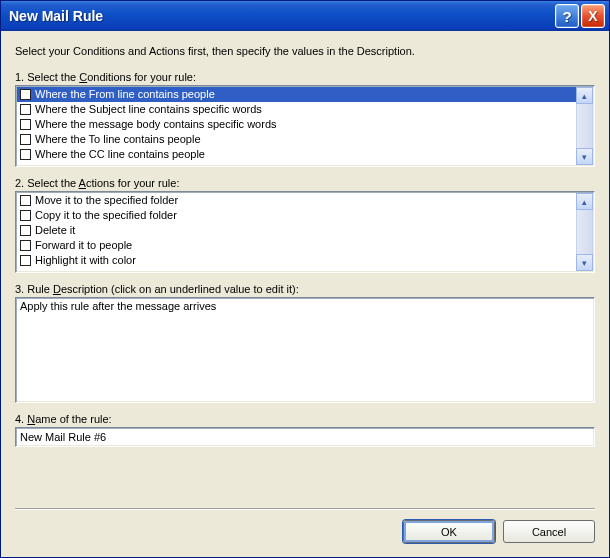 Image resolution: width=610 pixels, height=558 pixels. Describe the element at coordinates (296, 126) in the screenshot. I see `conditions-list-inner: Where the From line contains people Wher…` at that location.